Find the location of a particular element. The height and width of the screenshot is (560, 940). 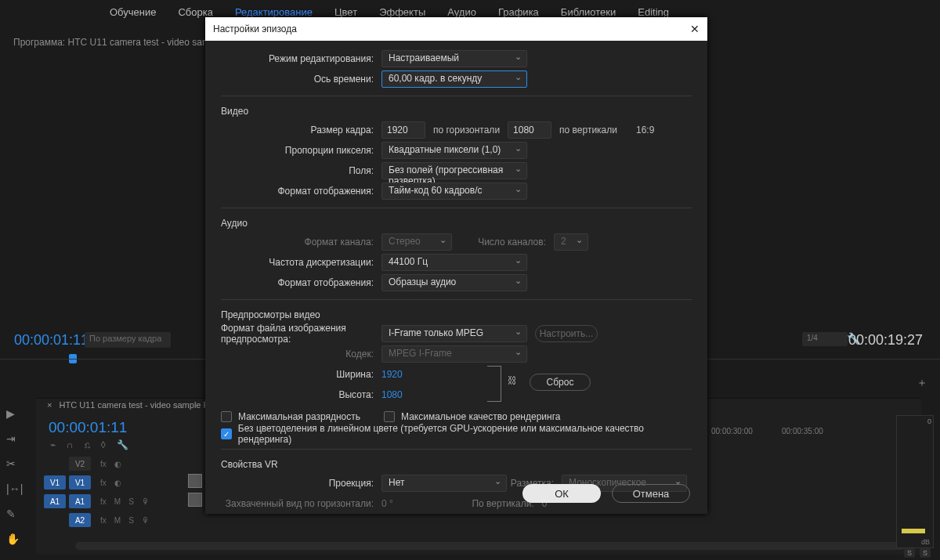

preview-height-value: 1080 is located at coordinates (392, 395).